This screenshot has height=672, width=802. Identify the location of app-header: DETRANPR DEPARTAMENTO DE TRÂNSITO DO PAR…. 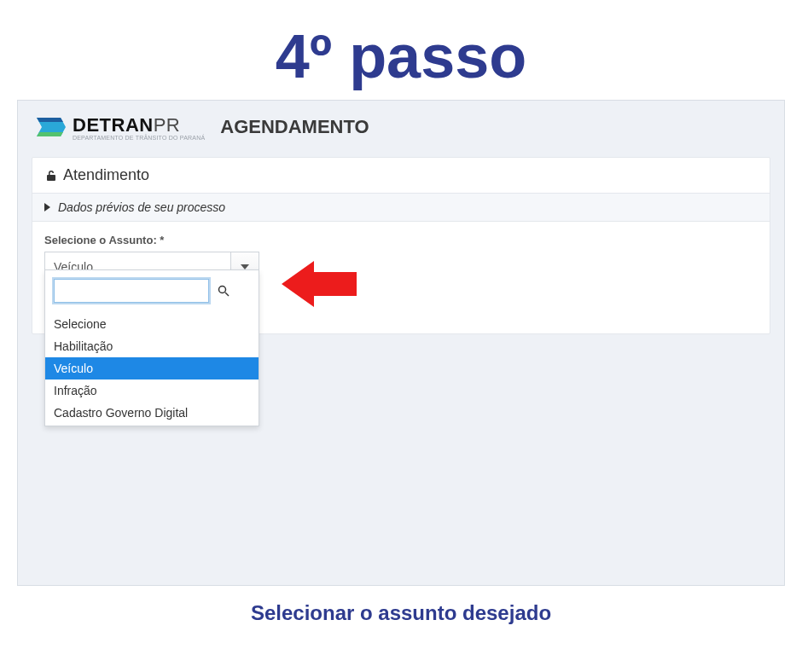
(401, 129).